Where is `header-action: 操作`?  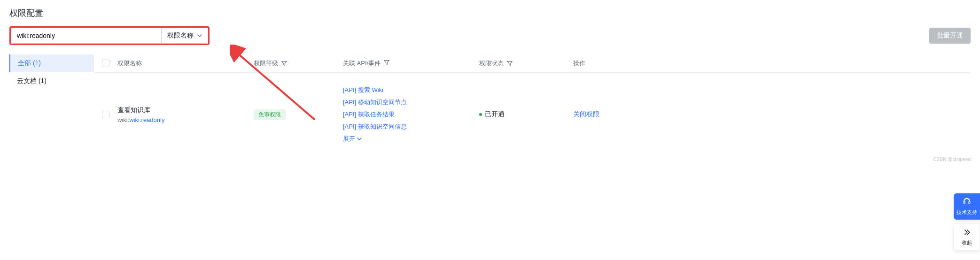 header-action: 操作 is located at coordinates (772, 63).